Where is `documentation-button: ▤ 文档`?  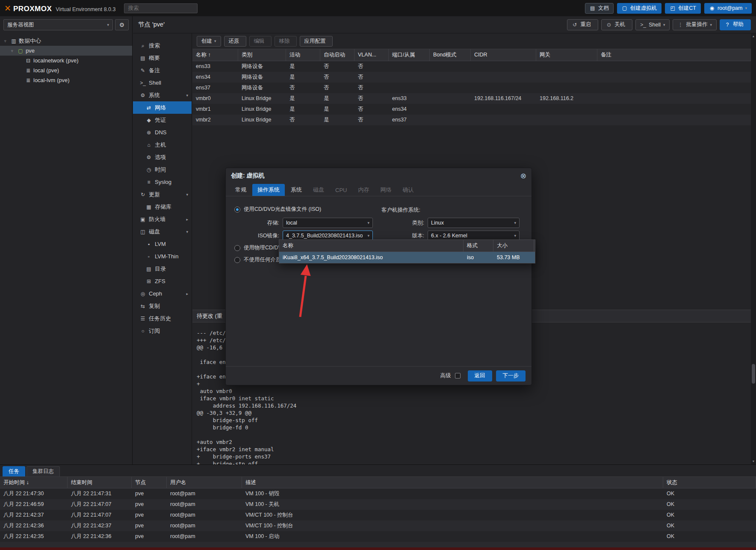
documentation-button: ▤ 文档 is located at coordinates (599, 9).